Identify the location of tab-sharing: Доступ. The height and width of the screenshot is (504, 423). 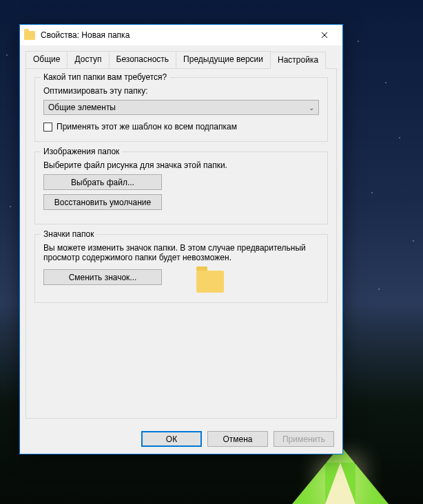
(88, 59).